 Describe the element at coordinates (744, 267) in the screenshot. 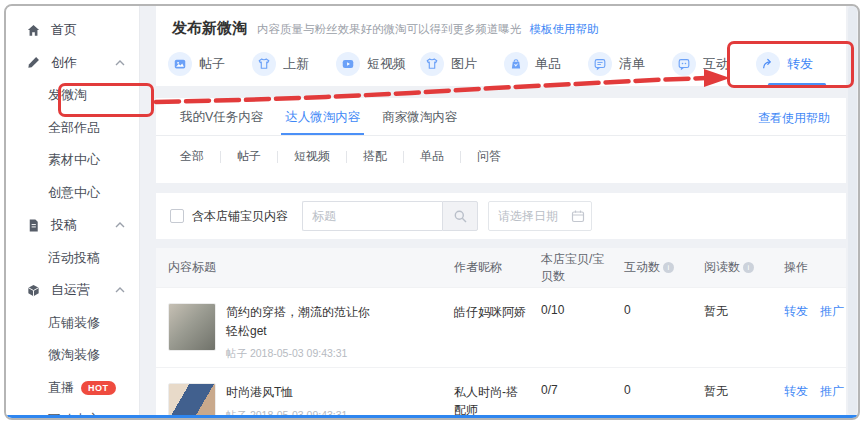

I see `col-reads: 阅读数` at that location.